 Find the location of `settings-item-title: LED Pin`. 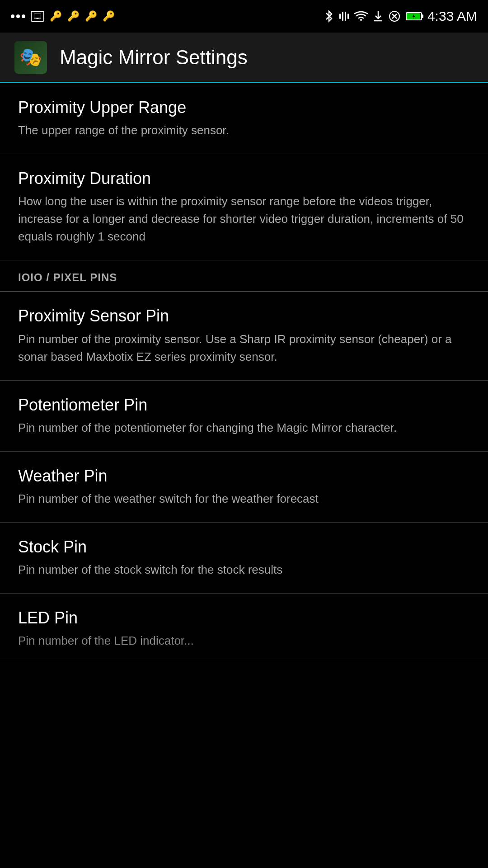

settings-item-title: LED Pin is located at coordinates (244, 618).